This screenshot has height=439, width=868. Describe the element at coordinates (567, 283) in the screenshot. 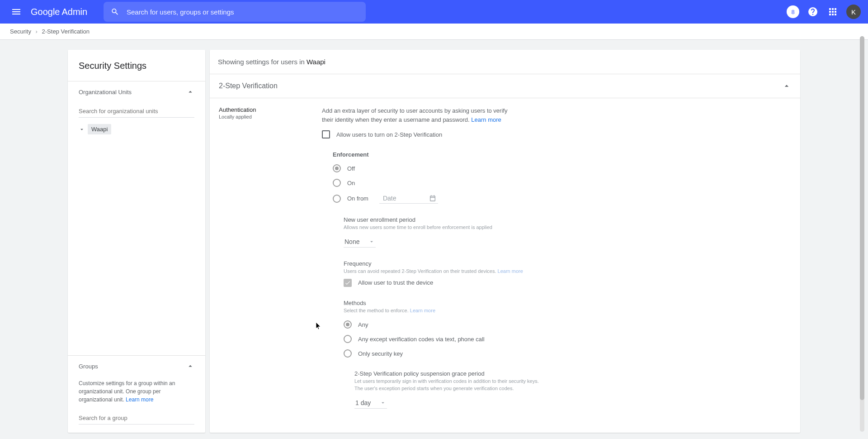

I see `freq-trust-row: Allow user to trust the device` at that location.